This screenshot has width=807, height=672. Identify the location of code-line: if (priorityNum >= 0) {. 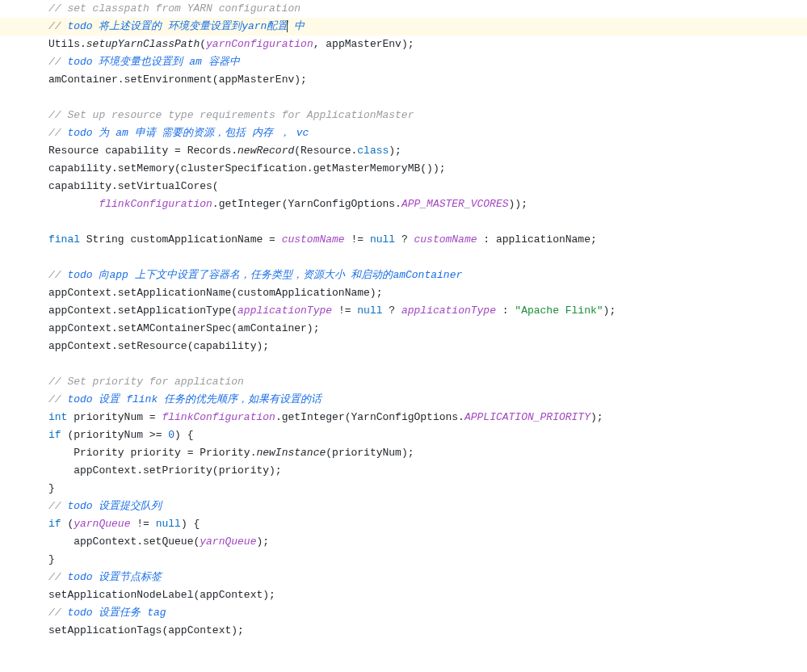
(380, 435).